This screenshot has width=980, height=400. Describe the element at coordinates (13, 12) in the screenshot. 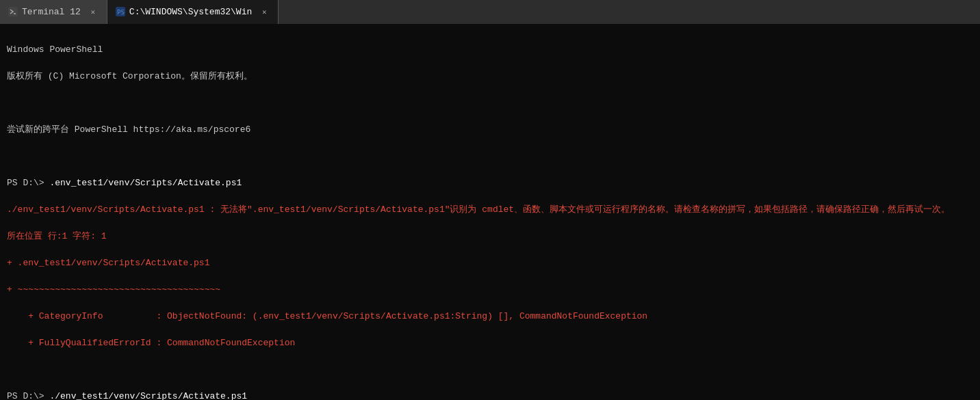

I see `terminal-icon` at that location.